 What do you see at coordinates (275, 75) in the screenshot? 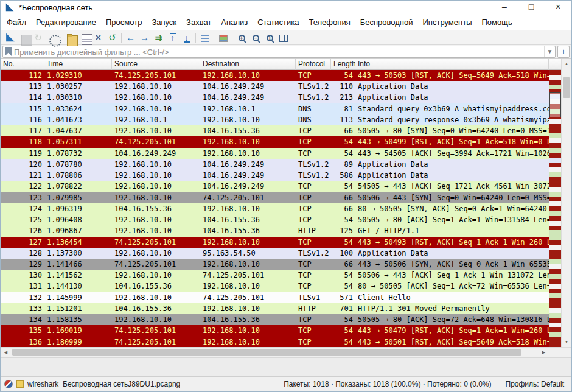
I see `packet-row: 1121.02931074.125.205.101192.168.10.10TC…` at bounding box center [275, 75].